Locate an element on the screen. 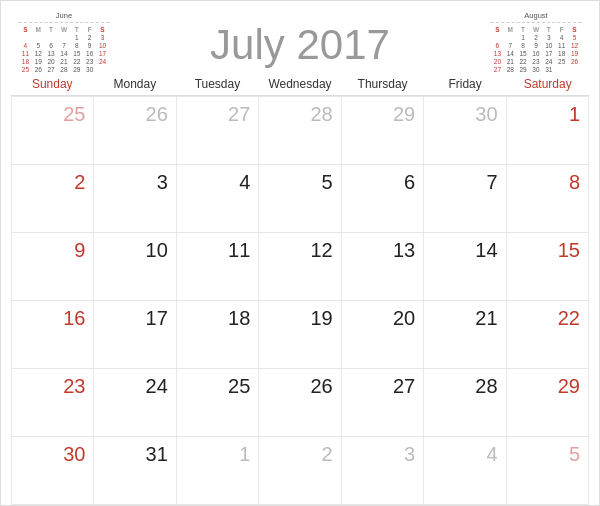 This screenshot has height=506, width=600. calendar-cell-5-6: 5 is located at coordinates (548, 470).